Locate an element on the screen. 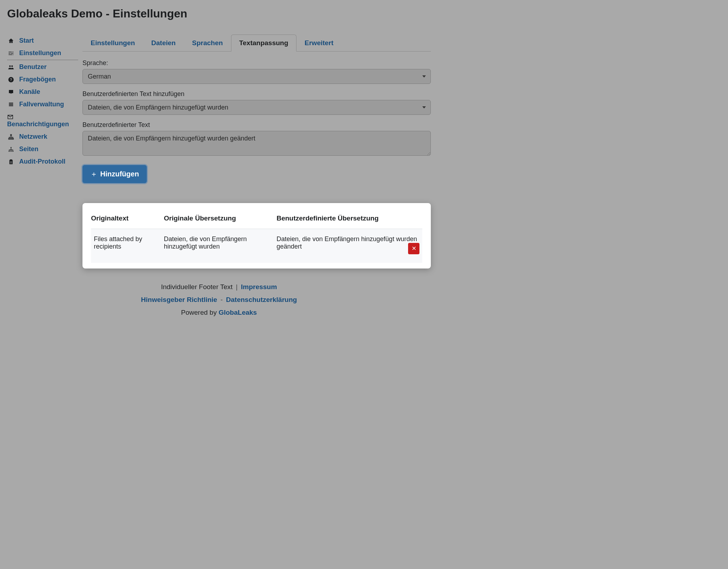 Image resolution: width=728 pixels, height=569 pixels. sidebar-item-label: Start is located at coordinates (26, 41).